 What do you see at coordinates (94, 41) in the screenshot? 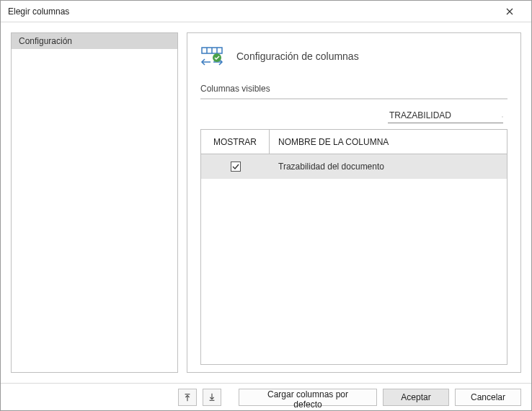
I see `sidebar-item-configuracion: Configuración` at bounding box center [94, 41].